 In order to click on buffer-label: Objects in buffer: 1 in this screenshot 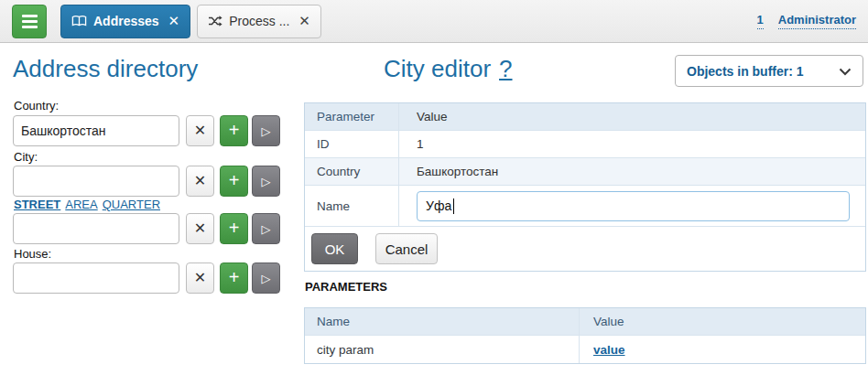, I will do `click(745, 71)`.